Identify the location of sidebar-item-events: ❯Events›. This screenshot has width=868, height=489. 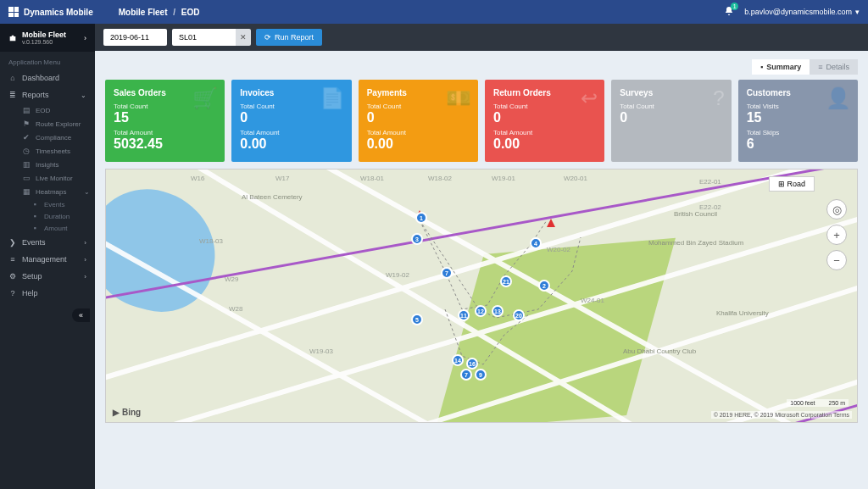
(47, 242).